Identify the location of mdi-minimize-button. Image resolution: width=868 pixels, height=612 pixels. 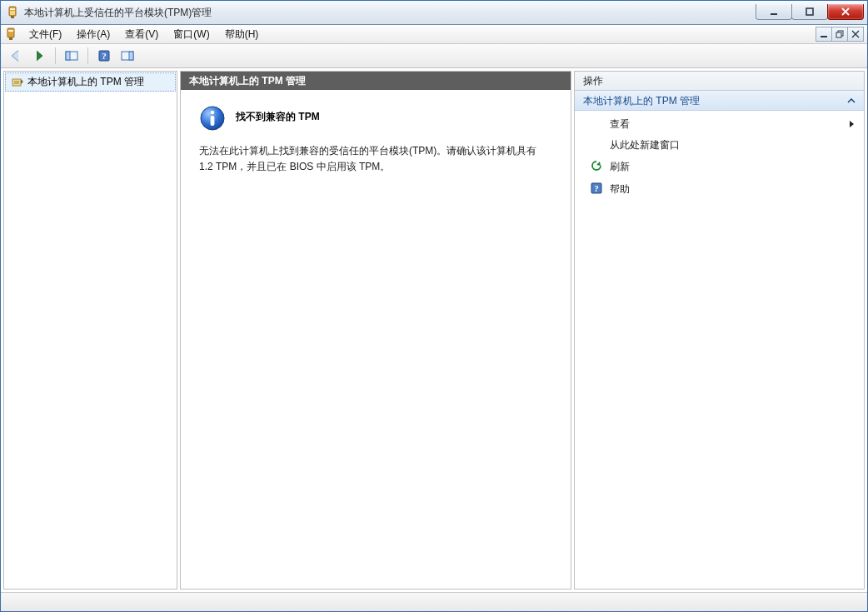
(824, 34).